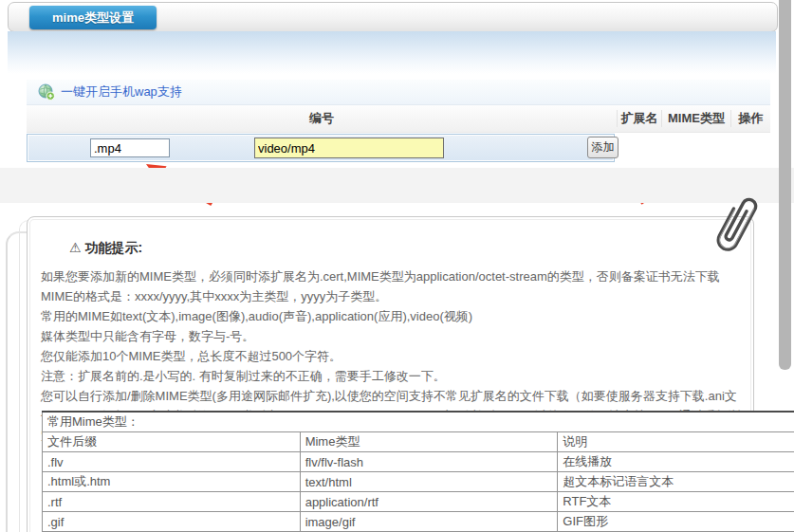  What do you see at coordinates (172, 482) in the screenshot?
I see `cell-suffix: .html或.htm` at bounding box center [172, 482].